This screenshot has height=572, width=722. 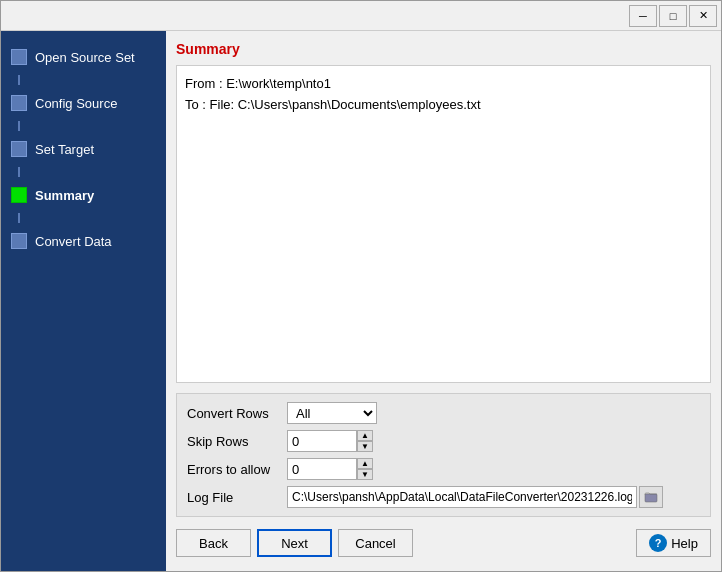 I want to click on bottom-right-buttons: ? Help, so click(x=674, y=543).